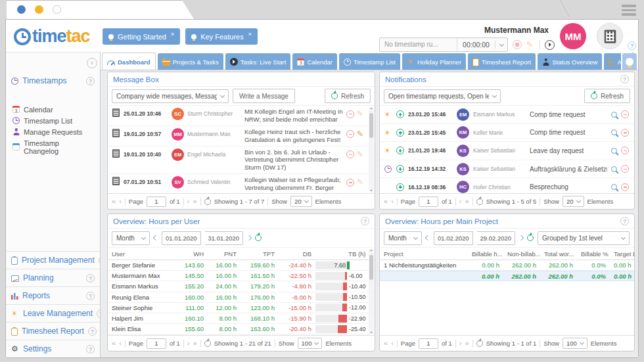 This screenshot has width=644, height=362. I want to click on table-row: 1 Nichtleistungstätigkeiten0.00 h262.00 …, so click(507, 265).